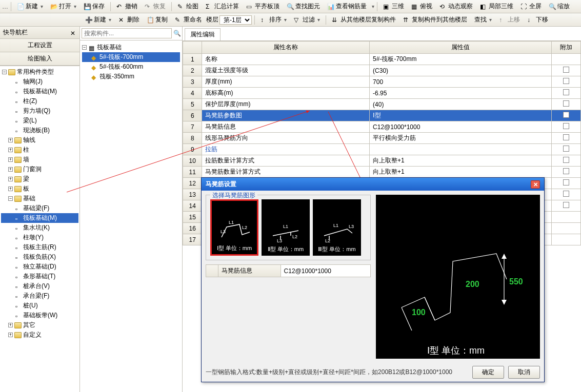  What do you see at coordinates (382, 172) in the screenshot?
I see `property-row: 11马凳筋数量计算方式向上取整+1` at bounding box center [382, 172].